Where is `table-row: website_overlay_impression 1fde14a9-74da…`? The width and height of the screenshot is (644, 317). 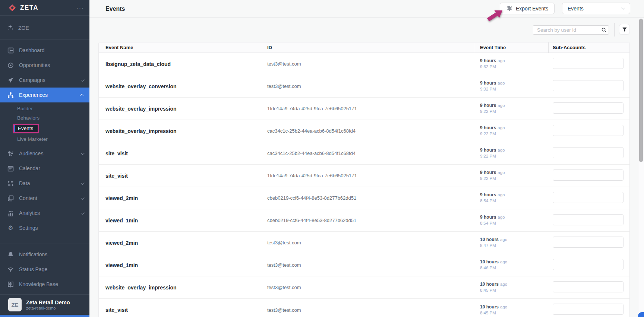
table-row: website_overlay_impression 1fde14a9-74da… is located at coordinates (364, 109).